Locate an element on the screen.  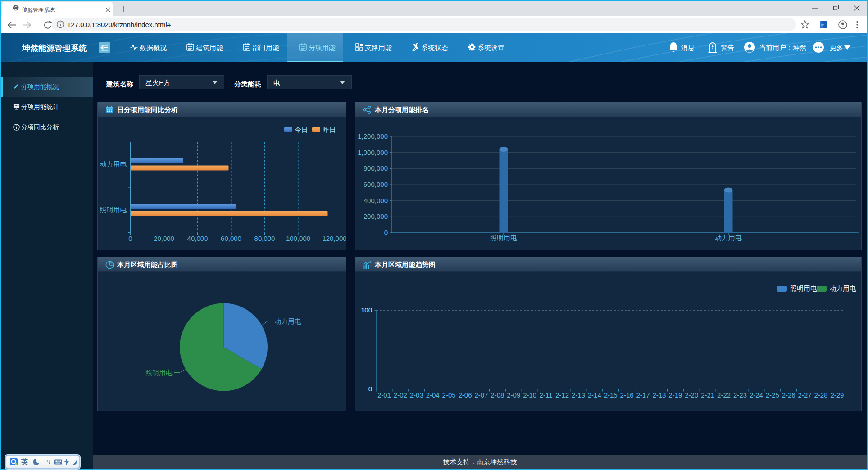
svg-text: 2-24 is located at coordinates (756, 395).